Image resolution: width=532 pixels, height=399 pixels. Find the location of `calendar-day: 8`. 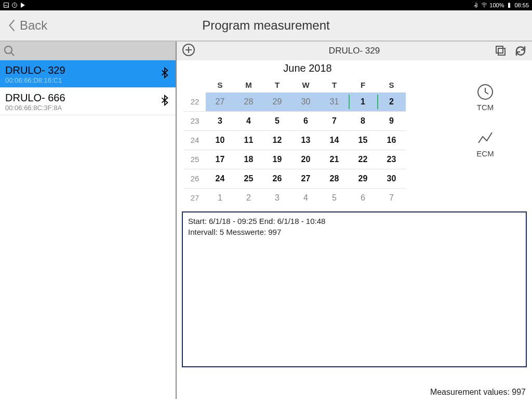

calendar-day: 8 is located at coordinates (363, 122).